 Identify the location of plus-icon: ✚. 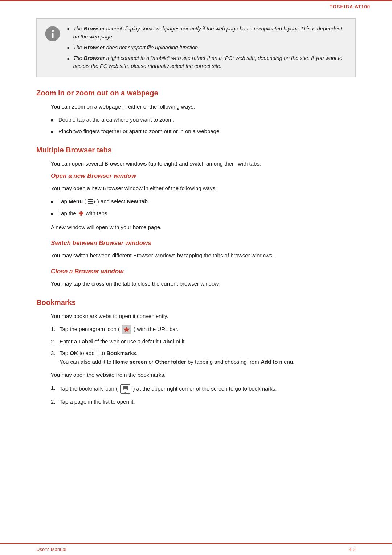
(81, 213).